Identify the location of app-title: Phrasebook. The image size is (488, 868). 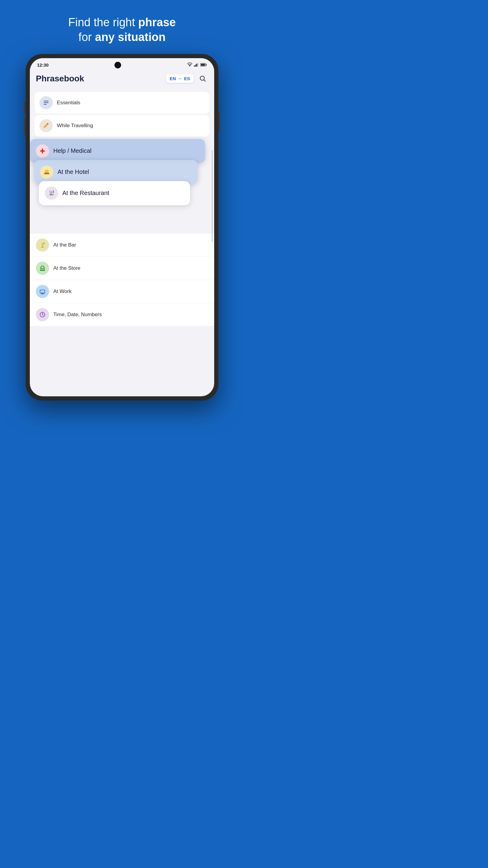
(60, 79).